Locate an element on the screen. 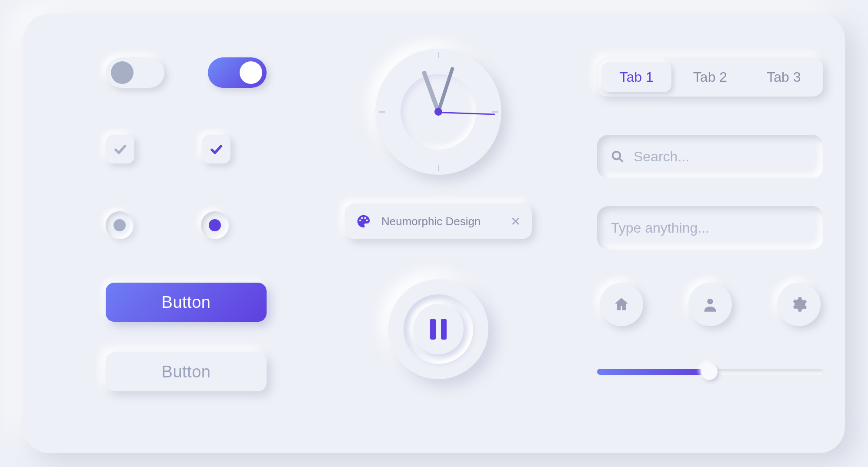  slider-fill is located at coordinates (651, 372).